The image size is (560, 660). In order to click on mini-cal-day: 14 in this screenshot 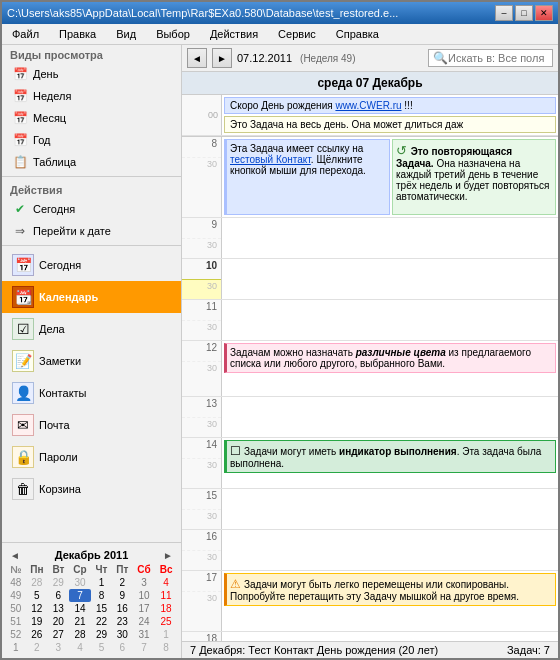, I will do `click(80, 608)`.